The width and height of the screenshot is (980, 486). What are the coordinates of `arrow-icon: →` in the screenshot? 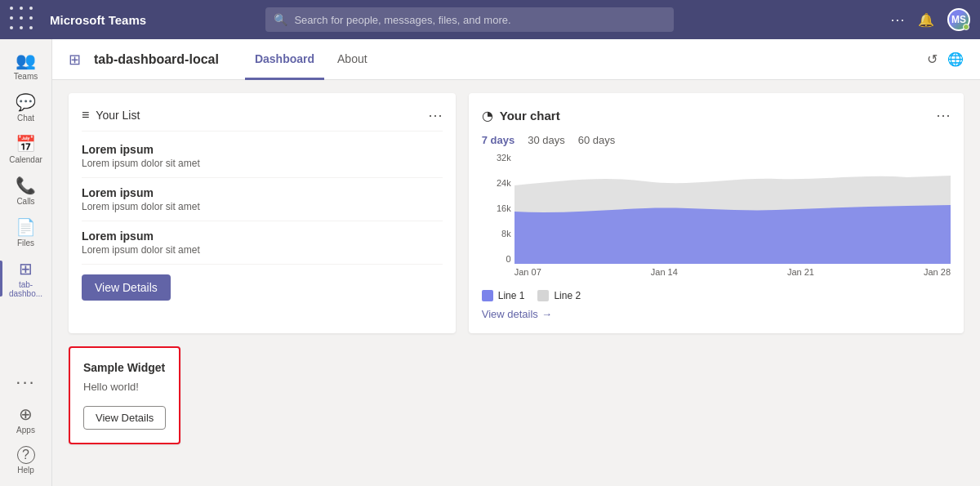 It's located at (547, 314).